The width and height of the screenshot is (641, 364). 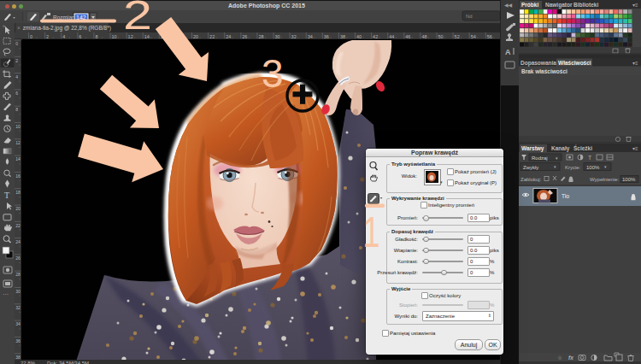 I want to click on svg-text: Właściwości, so click(x=574, y=63).